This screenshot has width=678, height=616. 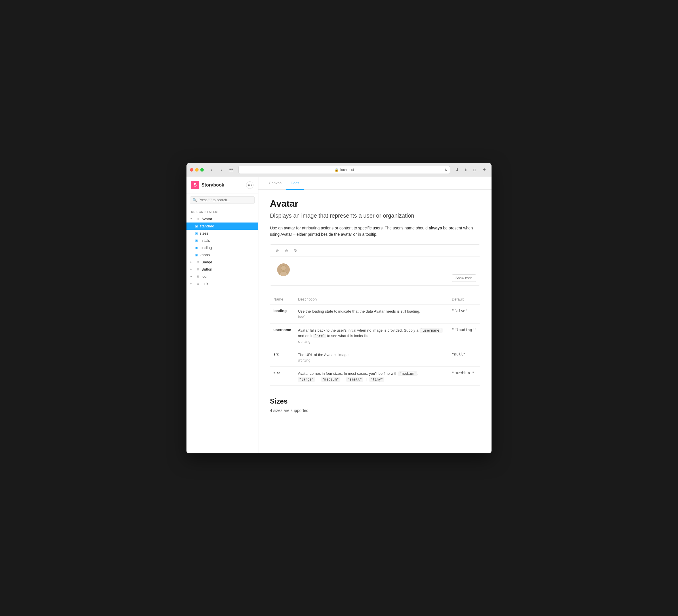 What do you see at coordinates (280, 311) in the screenshot?
I see `prop-name: loading` at bounding box center [280, 311].